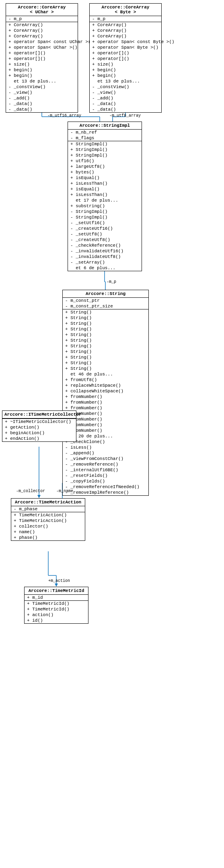  What do you see at coordinates (42, 42) in the screenshot?
I see `method-operator-span-const-uchar: operator Span< const UChar >()` at bounding box center [42, 42].